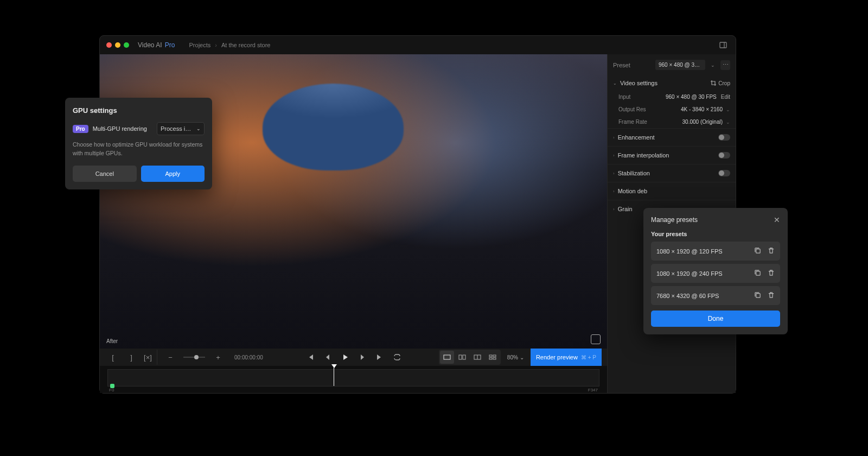 The height and width of the screenshot is (456, 868). Describe the element at coordinates (113, 357) in the screenshot. I see `mark-in-icon: [` at that location.